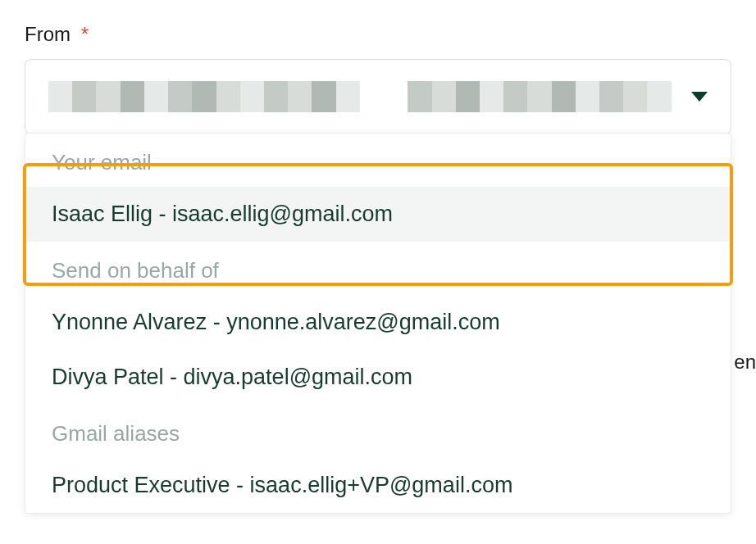 This screenshot has width=756, height=544. What do you see at coordinates (378, 34) in the screenshot?
I see `field-label: From *` at bounding box center [378, 34].